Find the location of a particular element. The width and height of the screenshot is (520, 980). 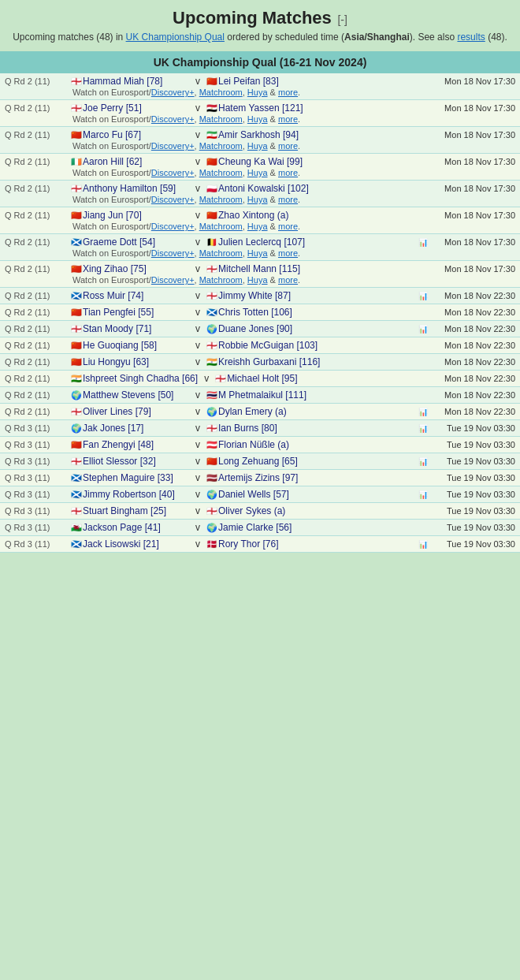

tournament-link: UK Championship Qual is located at coordinates (175, 37).